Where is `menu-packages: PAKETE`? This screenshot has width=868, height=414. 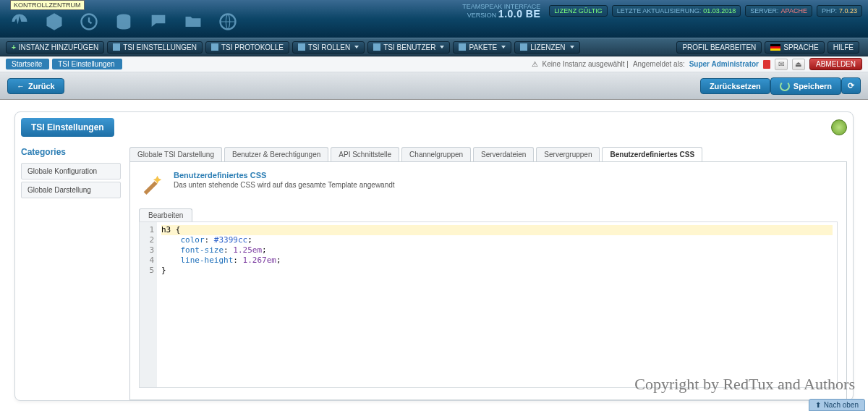 menu-packages: PAKETE is located at coordinates (482, 48).